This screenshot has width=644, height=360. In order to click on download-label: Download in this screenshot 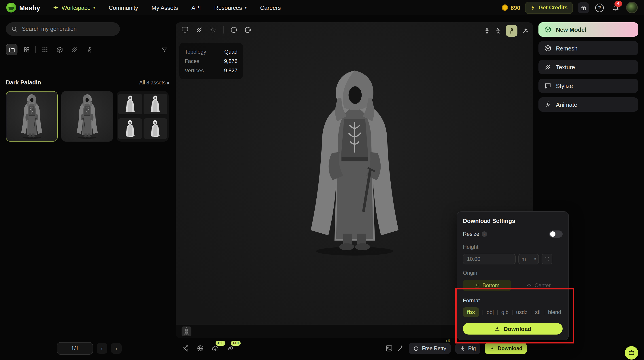, I will do `click(510, 349)`.